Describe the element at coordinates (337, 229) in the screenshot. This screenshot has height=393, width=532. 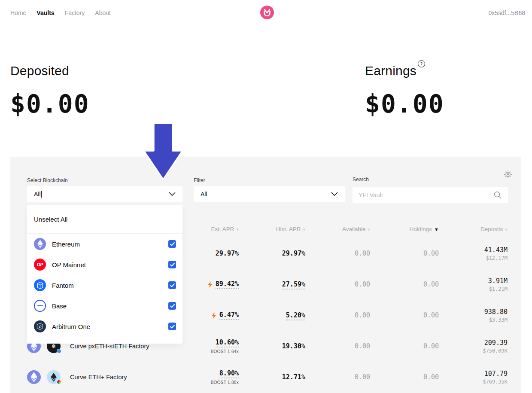
I see `header-available: Available▾` at that location.